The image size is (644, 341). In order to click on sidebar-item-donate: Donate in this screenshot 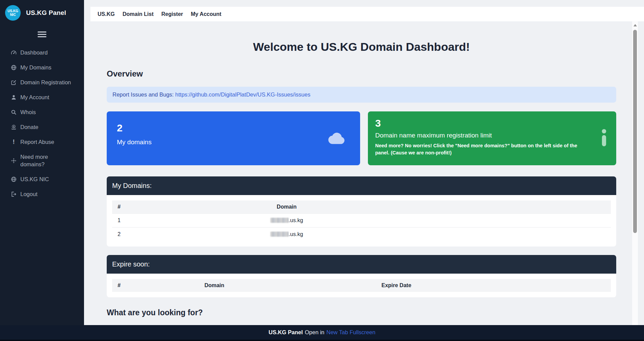, I will do `click(44, 127)`.